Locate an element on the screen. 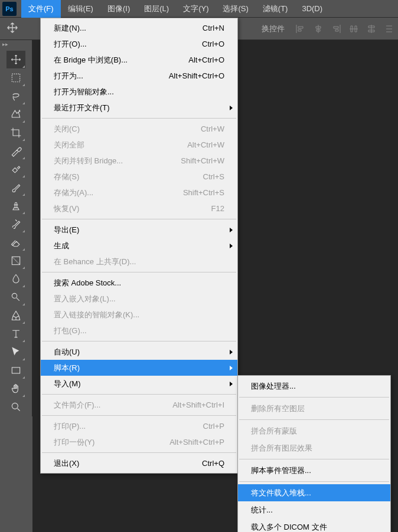 The image size is (398, 532). app-icon: Ps is located at coordinates (9, 9).